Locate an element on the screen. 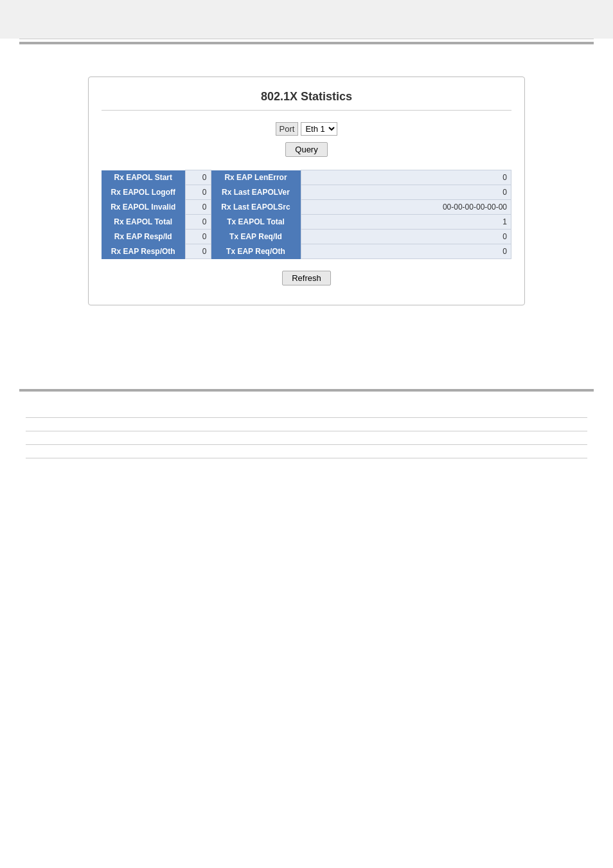 Image resolution: width=613 pixels, height=868 pixels. left-label-cell: Rx EAPOL Logoff is located at coordinates (143, 193).